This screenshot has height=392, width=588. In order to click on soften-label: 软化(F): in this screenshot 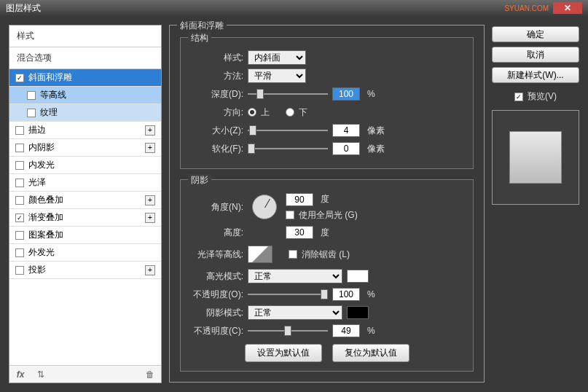, I will do `click(217, 149)`.